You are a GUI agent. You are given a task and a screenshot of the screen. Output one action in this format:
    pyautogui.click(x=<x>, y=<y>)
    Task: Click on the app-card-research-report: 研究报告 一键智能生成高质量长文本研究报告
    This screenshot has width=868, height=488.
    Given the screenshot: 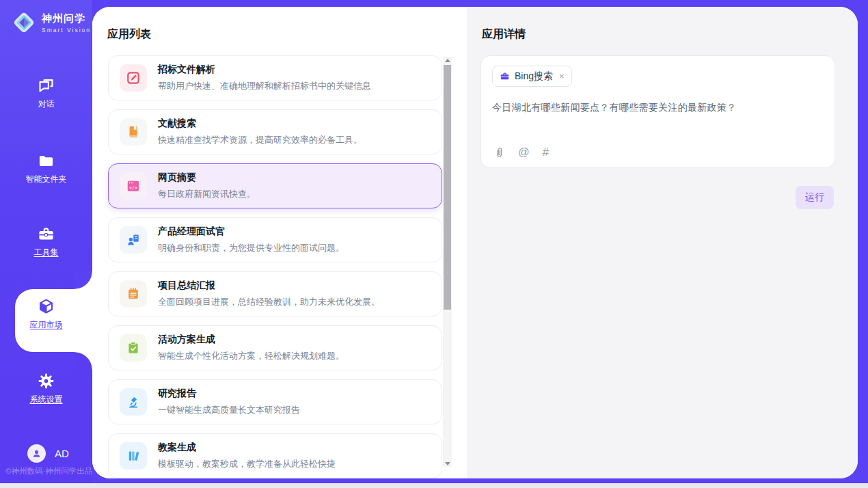 What is the action you would take?
    pyautogui.click(x=275, y=402)
    